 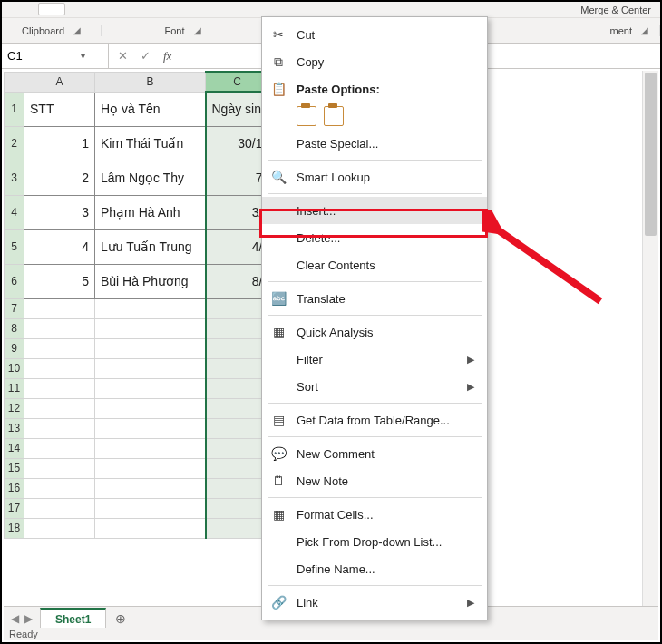 I want to click on row-header: 9, so click(x=15, y=348).